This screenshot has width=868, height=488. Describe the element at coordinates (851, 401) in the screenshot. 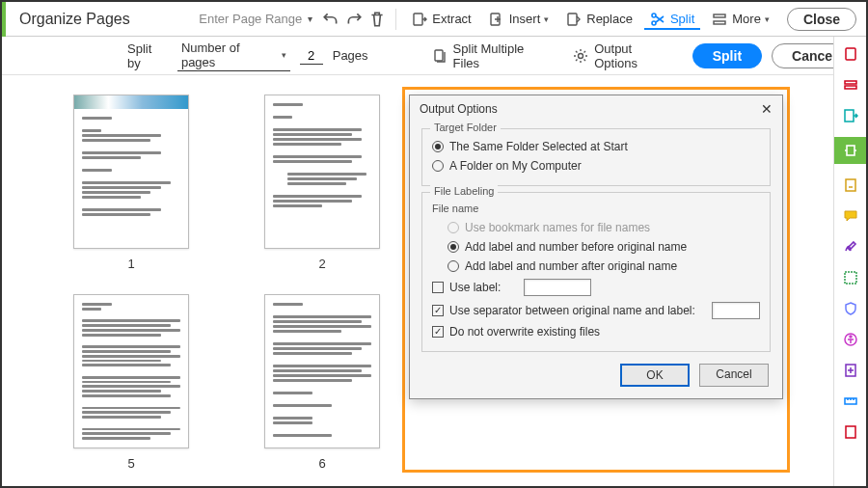

I see `tool-measure-icon` at that location.